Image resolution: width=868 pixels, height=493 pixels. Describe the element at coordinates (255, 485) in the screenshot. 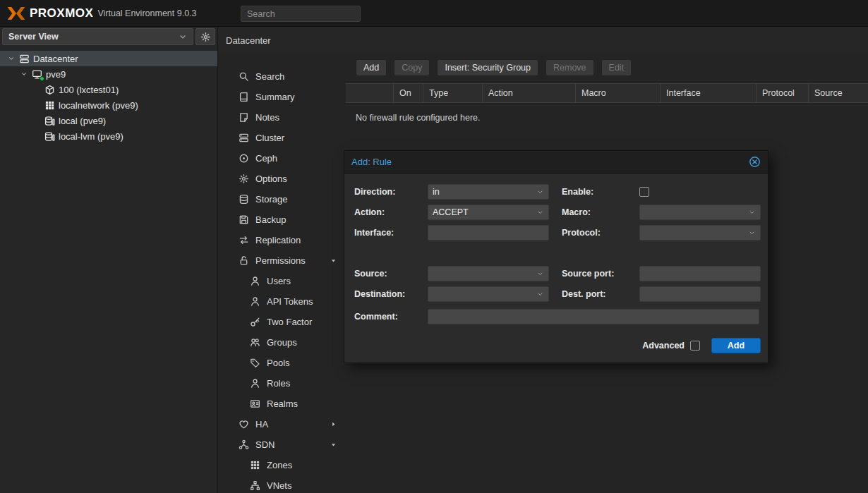

I see `vnet-icon` at that location.